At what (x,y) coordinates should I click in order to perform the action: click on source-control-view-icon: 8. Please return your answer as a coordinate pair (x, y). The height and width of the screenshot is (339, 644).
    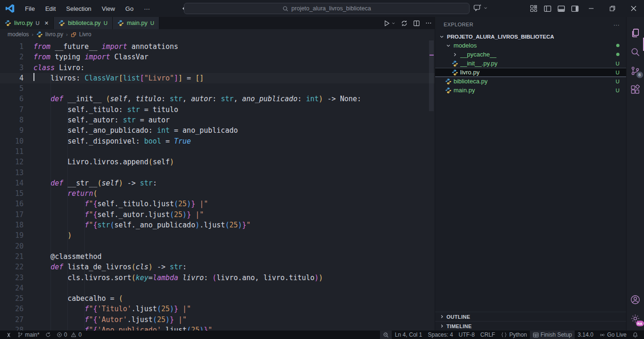
    Looking at the image, I should click on (636, 71).